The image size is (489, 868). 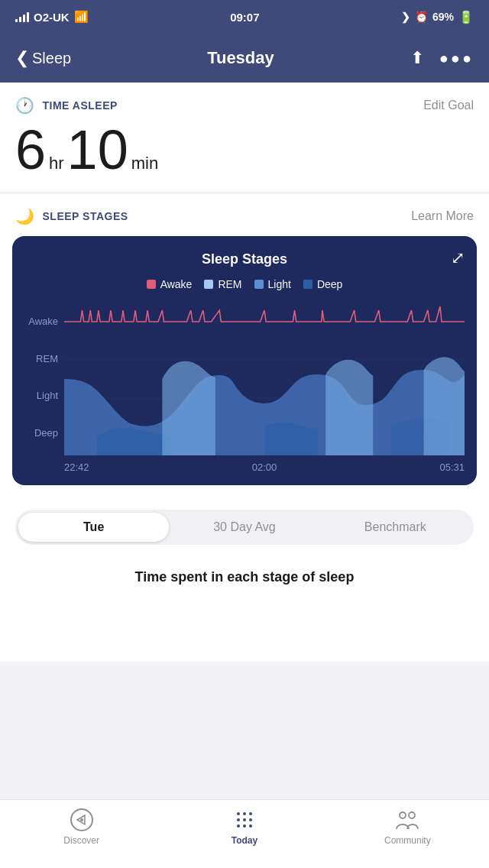 What do you see at coordinates (244, 527) in the screenshot?
I see `tab-30day: 30 Day Avg` at bounding box center [244, 527].